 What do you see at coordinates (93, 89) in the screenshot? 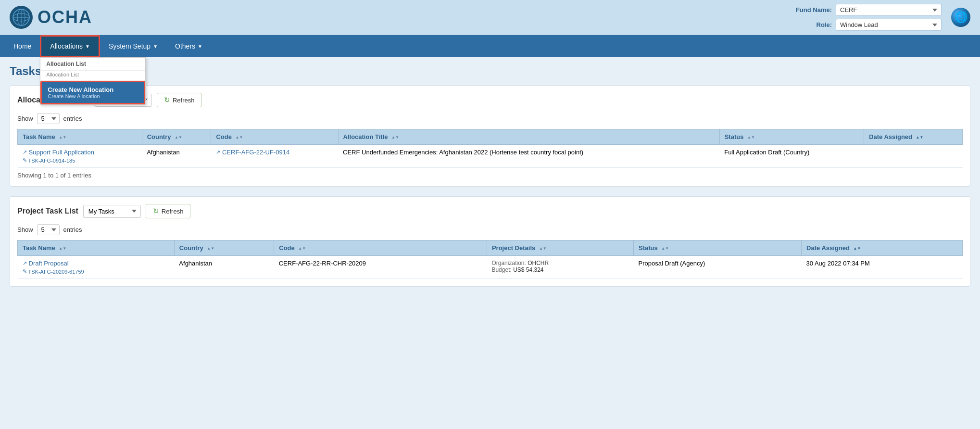
I see `create-new-allocation-main: Create New Allocation` at bounding box center [93, 89].